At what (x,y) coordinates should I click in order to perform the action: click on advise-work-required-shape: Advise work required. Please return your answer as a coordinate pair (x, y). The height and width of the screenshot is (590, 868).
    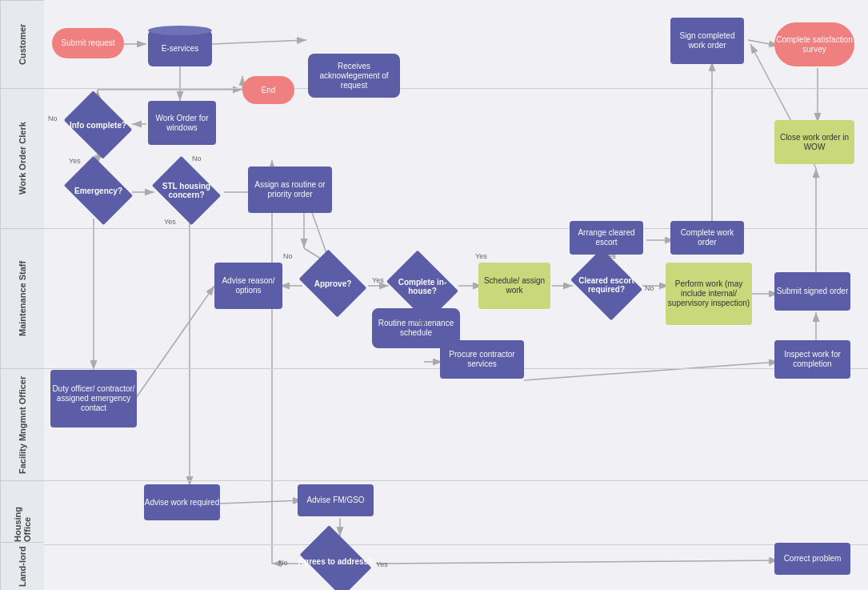
    Looking at the image, I should click on (182, 503).